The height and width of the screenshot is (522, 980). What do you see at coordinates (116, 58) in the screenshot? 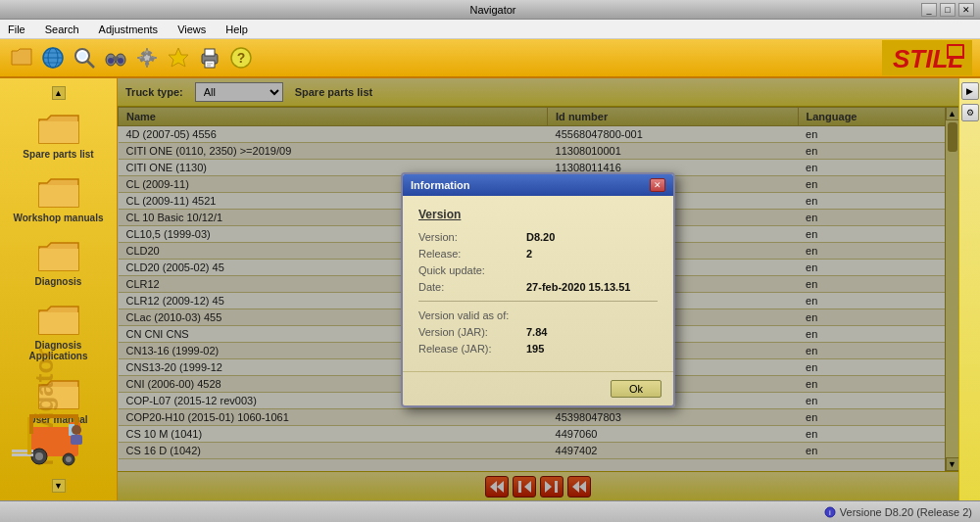
I see `toolbar-binoculars-icon` at bounding box center [116, 58].